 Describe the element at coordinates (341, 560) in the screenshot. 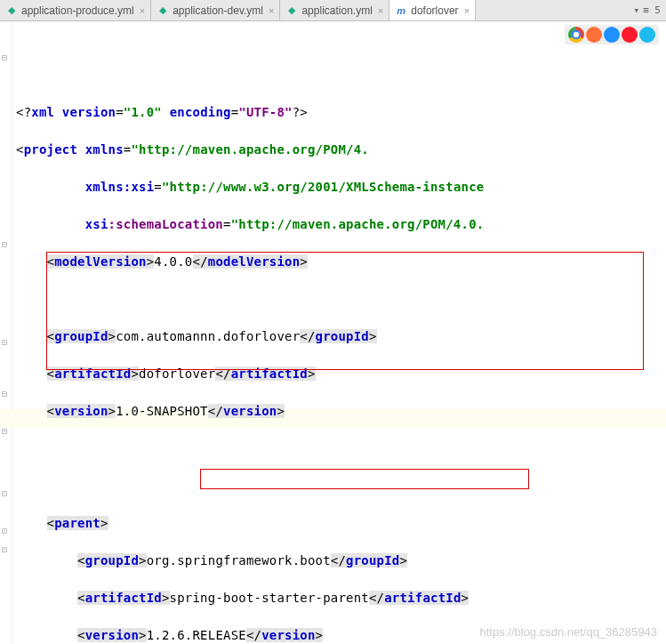

I see `code-line: <groupId>org.springframework.boot</group…` at that location.